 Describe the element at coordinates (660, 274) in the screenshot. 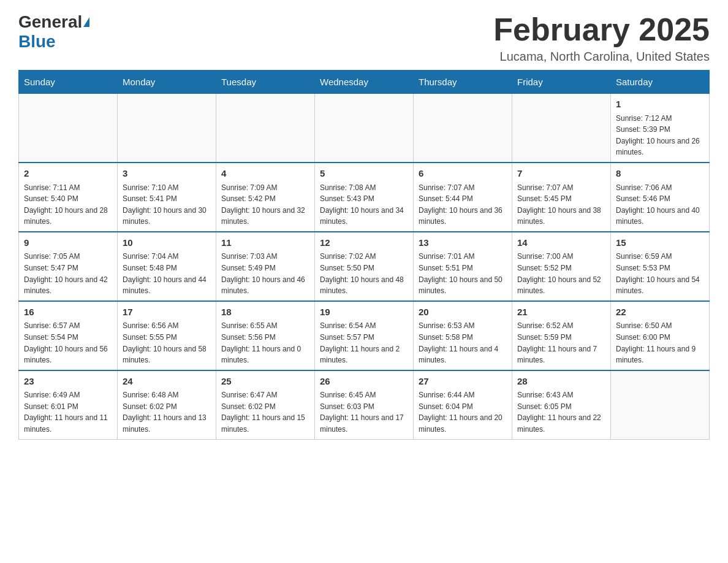

I see `day-info: Sunrise: 6:59 AMSunset: 5:53 PMDaylight:…` at that location.